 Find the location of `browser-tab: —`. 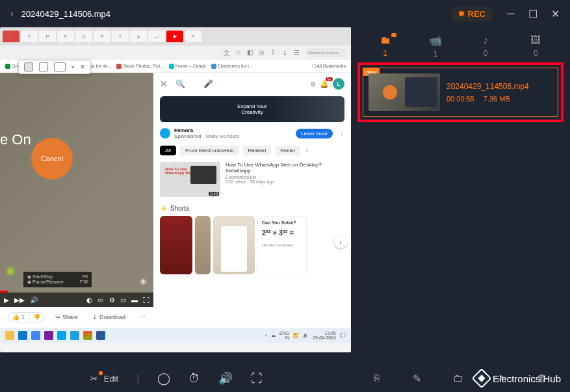

browser-tab: — is located at coordinates (157, 36).